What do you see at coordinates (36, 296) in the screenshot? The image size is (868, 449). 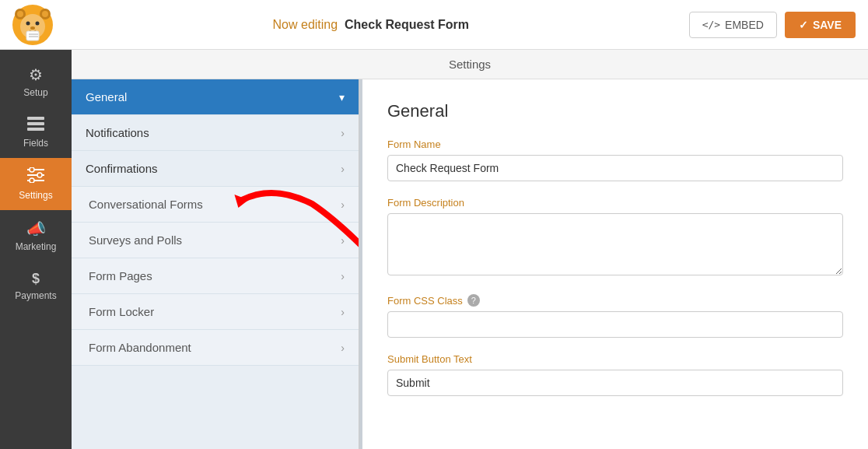 I see `sidebar-item-payments-label: Payments` at bounding box center [36, 296].